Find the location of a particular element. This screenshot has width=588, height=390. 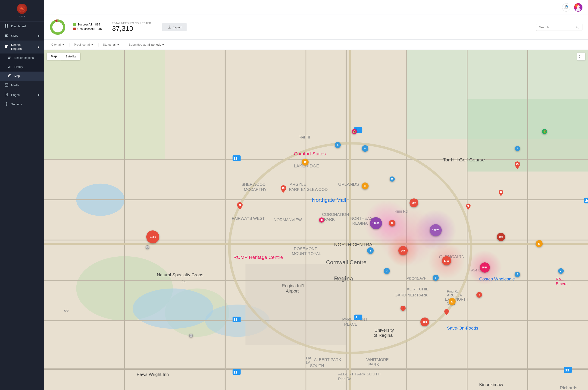

svg-text: Emera... is located at coordinates (563, 284).